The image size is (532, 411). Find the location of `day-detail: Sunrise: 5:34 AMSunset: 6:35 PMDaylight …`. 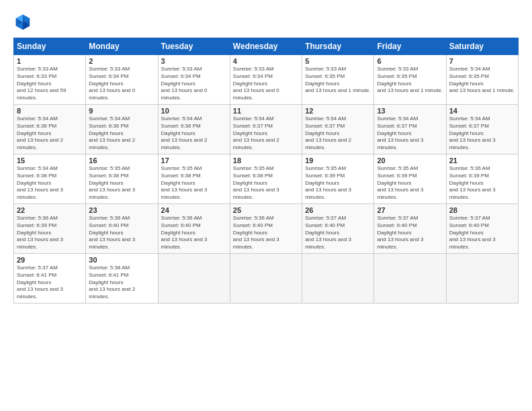

day-detail: Sunrise: 5:34 AMSunset: 6:35 PMDaylight … is located at coordinates (482, 81).